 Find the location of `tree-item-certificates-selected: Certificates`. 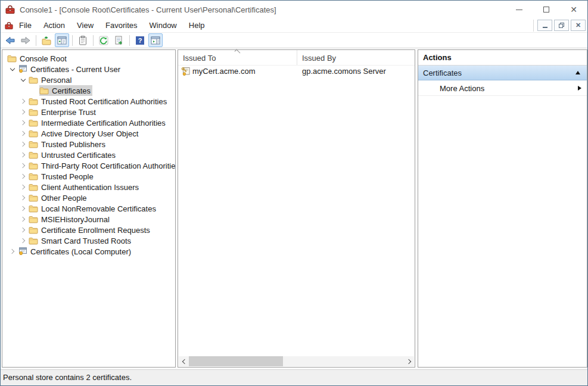

tree-item-certificates-selected: Certificates is located at coordinates (89, 91).